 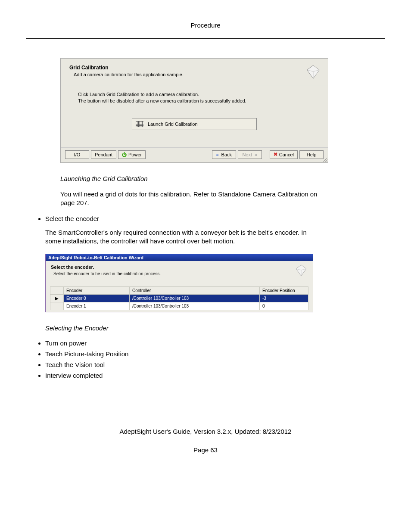 I want to click on header-title: Procedure, so click(x=205, y=25).